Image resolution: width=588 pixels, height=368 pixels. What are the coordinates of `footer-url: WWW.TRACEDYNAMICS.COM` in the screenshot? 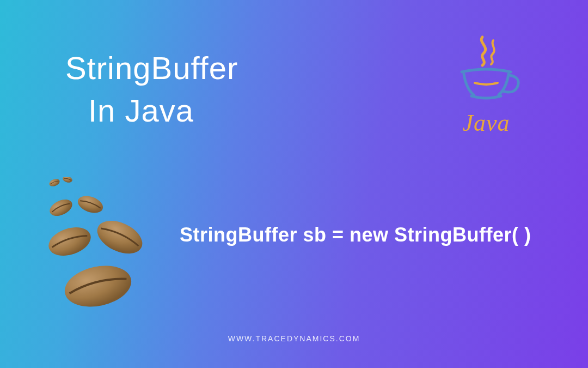 It's located at (294, 339).